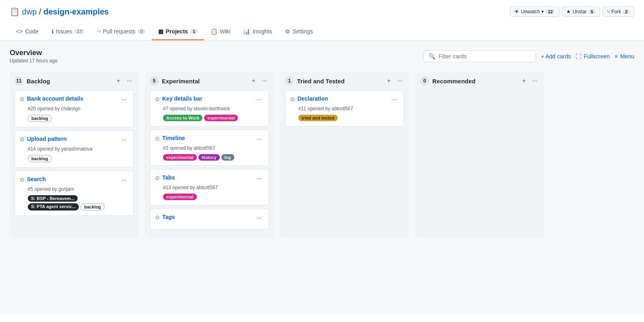  What do you see at coordinates (204, 81) in the screenshot?
I see `column-title: Experimental` at bounding box center [204, 81].